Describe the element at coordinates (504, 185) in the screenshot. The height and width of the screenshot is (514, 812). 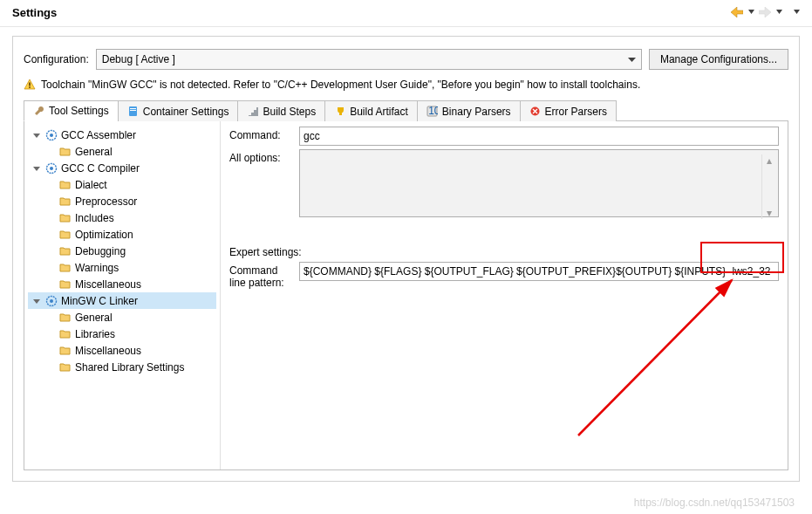
I see `all-options-row: All options:` at that location.